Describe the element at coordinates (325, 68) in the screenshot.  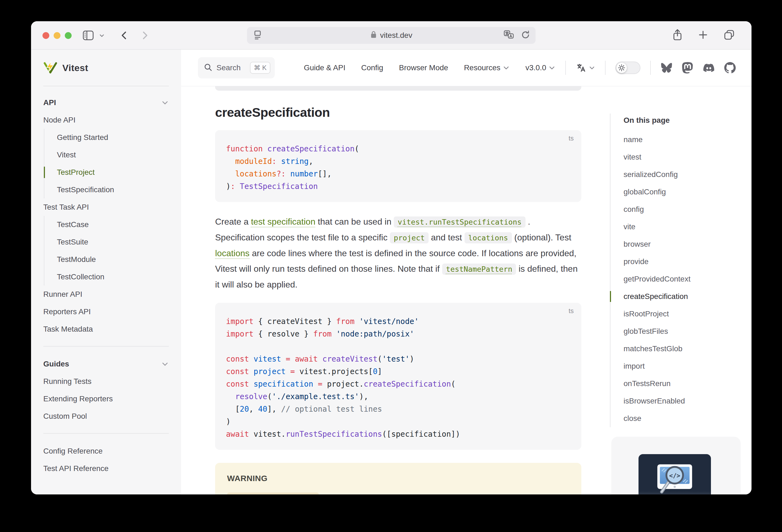
I see `nav-guide-api: Guide & API` at that location.